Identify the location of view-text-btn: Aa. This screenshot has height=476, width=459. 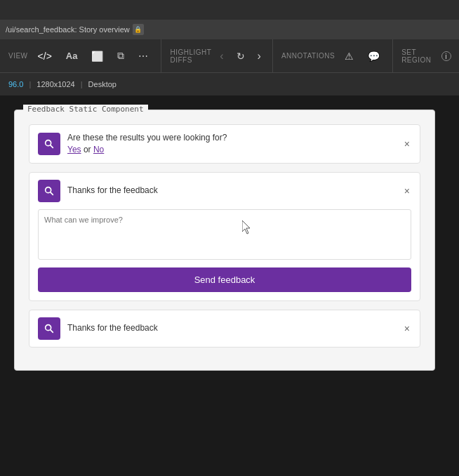
(72, 56).